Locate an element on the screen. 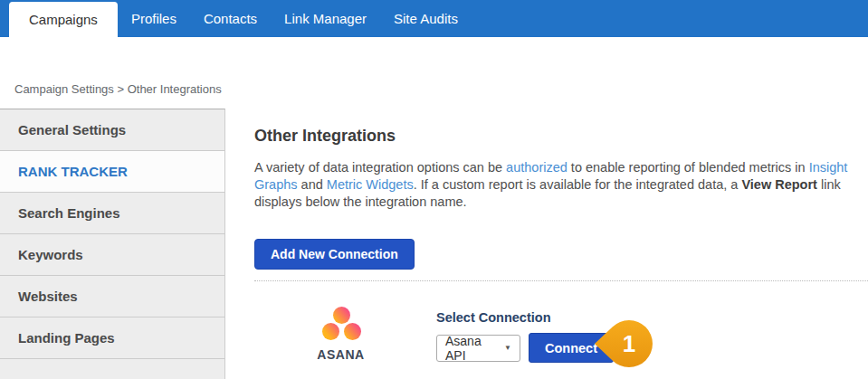  connection-select: Asana API ▼ is located at coordinates (478, 348).